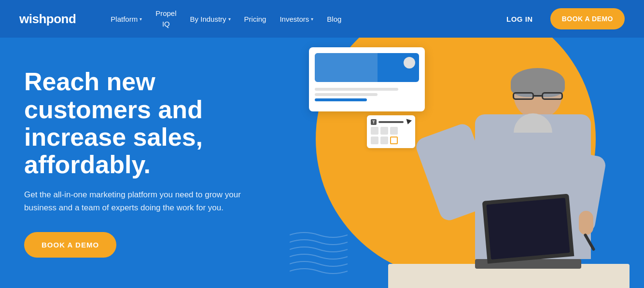  What do you see at coordinates (367, 79) in the screenshot?
I see `ui-card` at bounding box center [367, 79].